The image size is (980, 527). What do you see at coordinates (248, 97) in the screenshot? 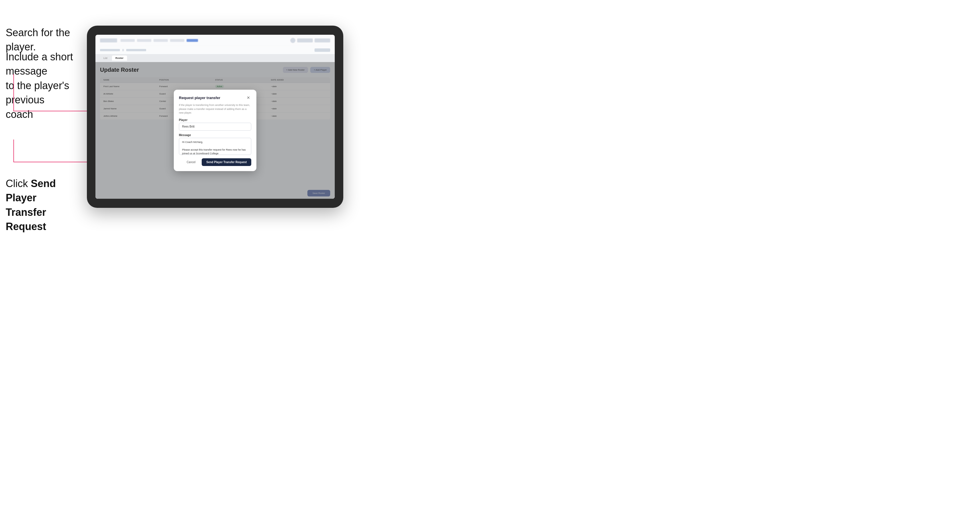
I see `modal-close-button: ✕` at bounding box center [248, 97].